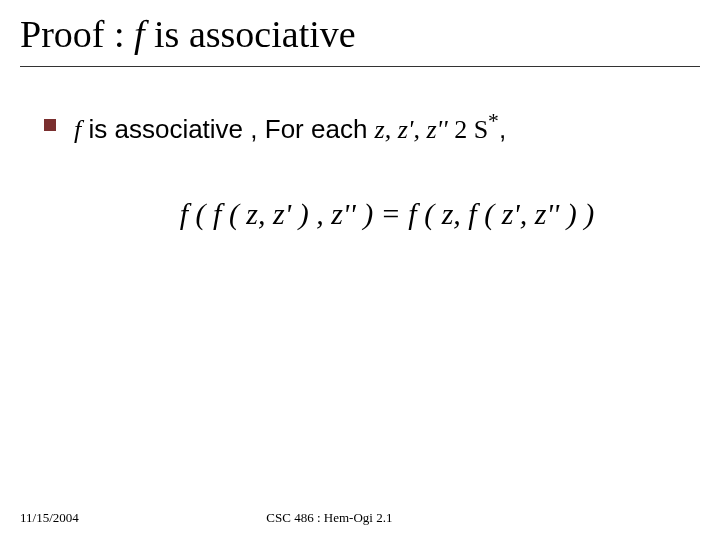 The width and height of the screenshot is (720, 540). I want to click on bullet-text: f is associative , For each z, z', z'' 2…, so click(382, 127).